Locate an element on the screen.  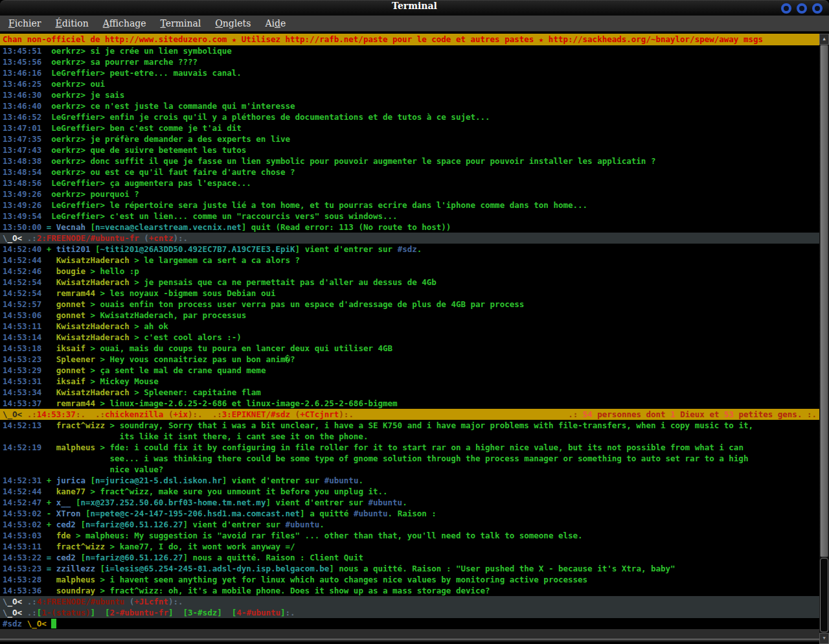
maximize-button is located at coordinates (802, 8).